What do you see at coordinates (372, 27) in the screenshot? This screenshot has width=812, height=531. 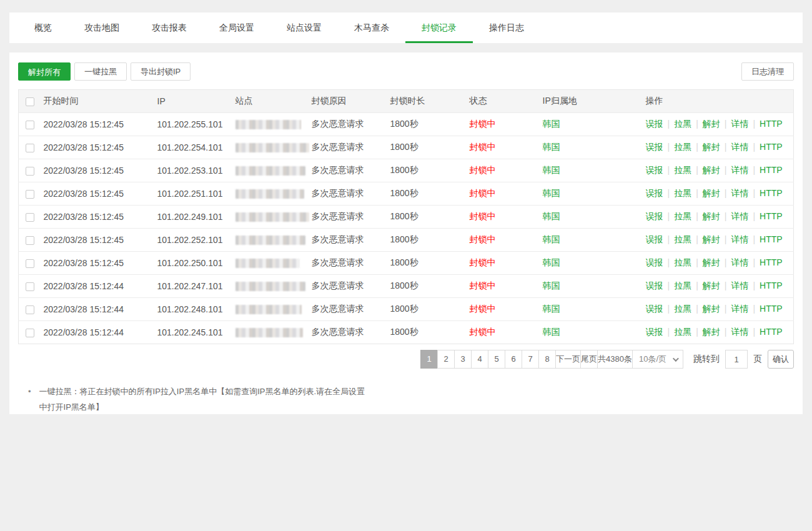 I see `nav-tab: 木马查杀` at bounding box center [372, 27].